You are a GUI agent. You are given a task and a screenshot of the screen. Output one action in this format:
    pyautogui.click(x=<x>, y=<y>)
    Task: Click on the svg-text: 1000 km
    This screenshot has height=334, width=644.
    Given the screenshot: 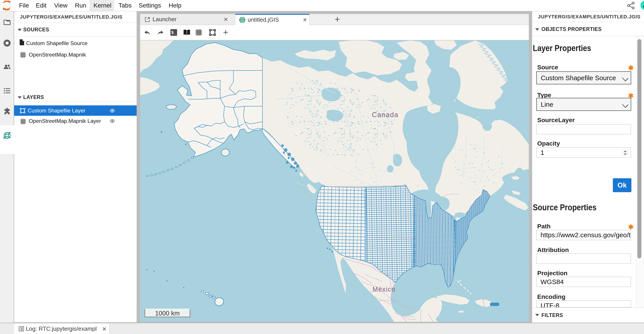 What is the action you would take?
    pyautogui.click(x=167, y=313)
    